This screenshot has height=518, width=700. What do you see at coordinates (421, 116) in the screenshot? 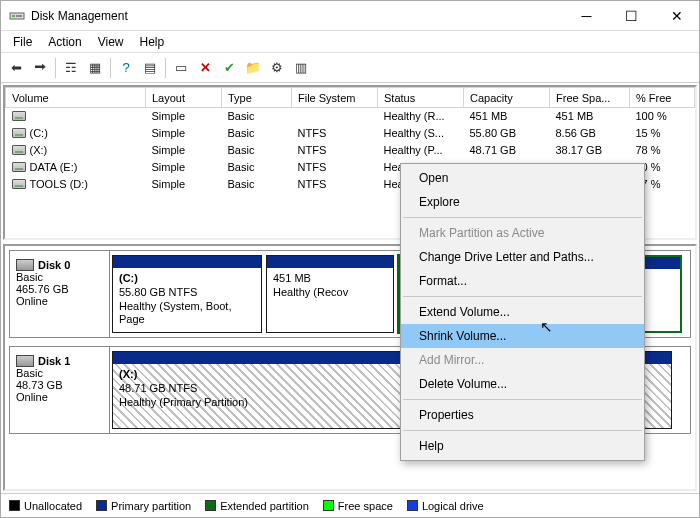
I see `cell-status: Healthy (R...` at bounding box center [421, 116].